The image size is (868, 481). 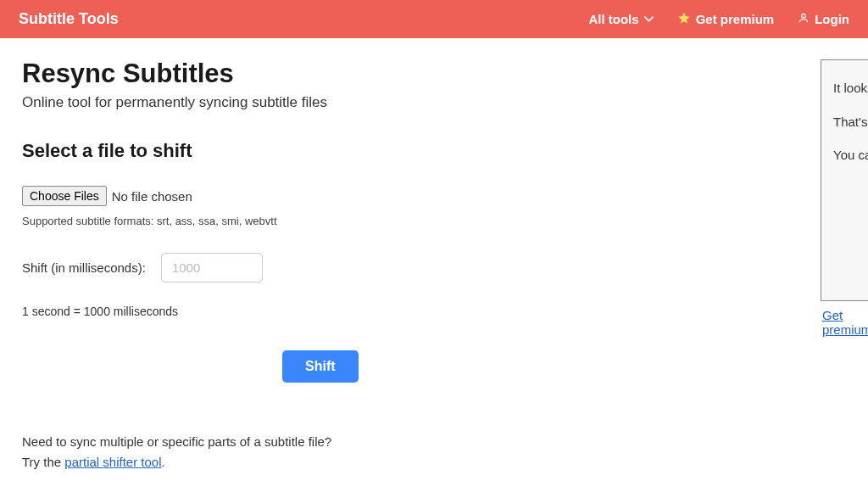 What do you see at coordinates (844, 180) in the screenshot?
I see `adblock-notice-box: It looks like you're using an ad blocker…` at bounding box center [844, 180].